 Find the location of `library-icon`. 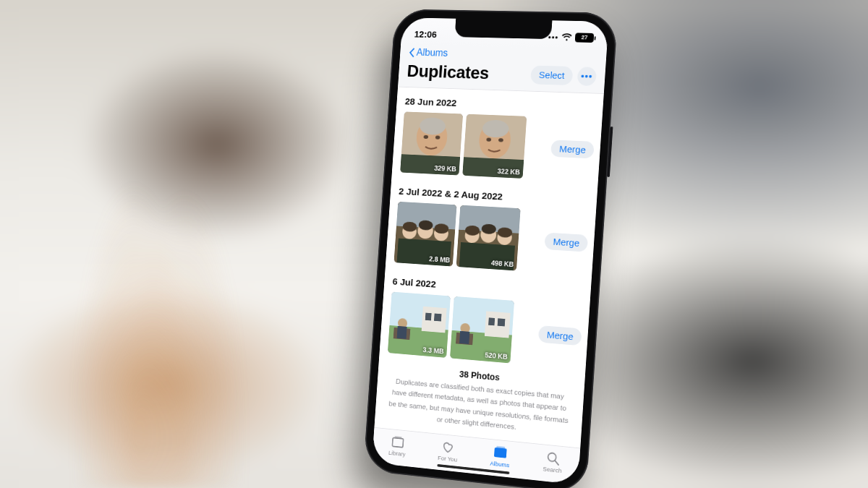

library-icon is located at coordinates (398, 442).